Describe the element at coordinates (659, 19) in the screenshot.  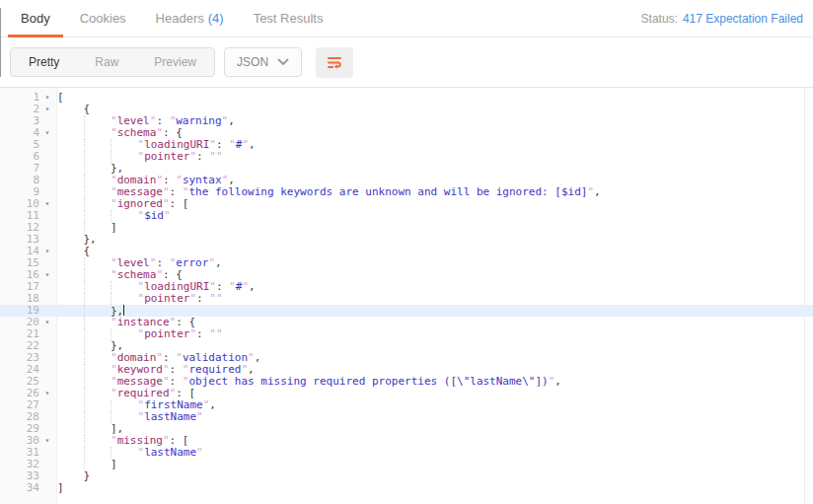
I see `status-label: Status:` at that location.